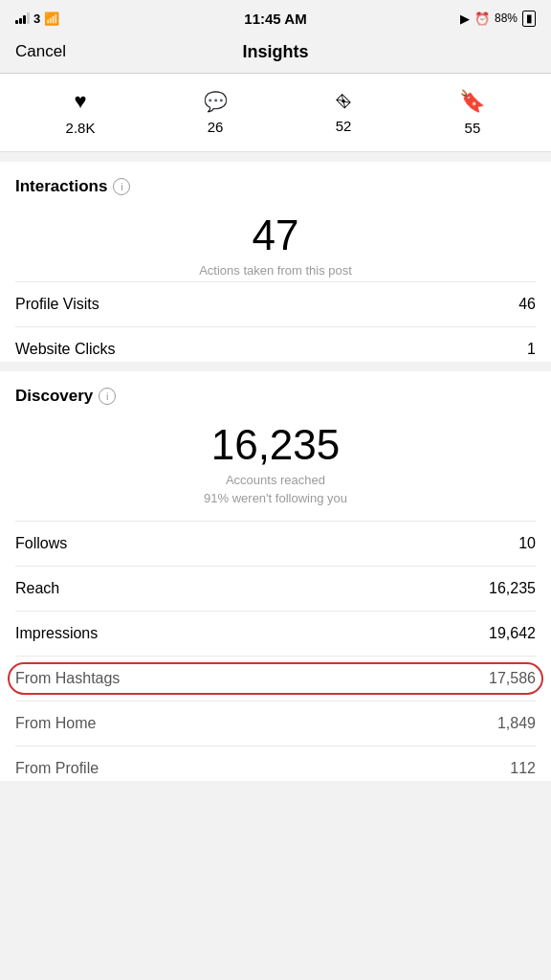 The width and height of the screenshot is (551, 980). What do you see at coordinates (52, 19) in the screenshot?
I see `wifi-icon: 📶` at bounding box center [52, 19].